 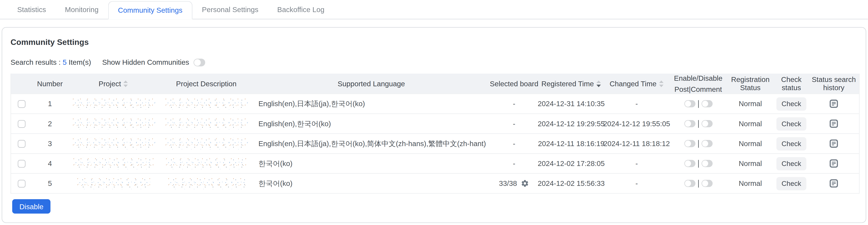 I want to click on column-label: Check, so click(x=791, y=79).